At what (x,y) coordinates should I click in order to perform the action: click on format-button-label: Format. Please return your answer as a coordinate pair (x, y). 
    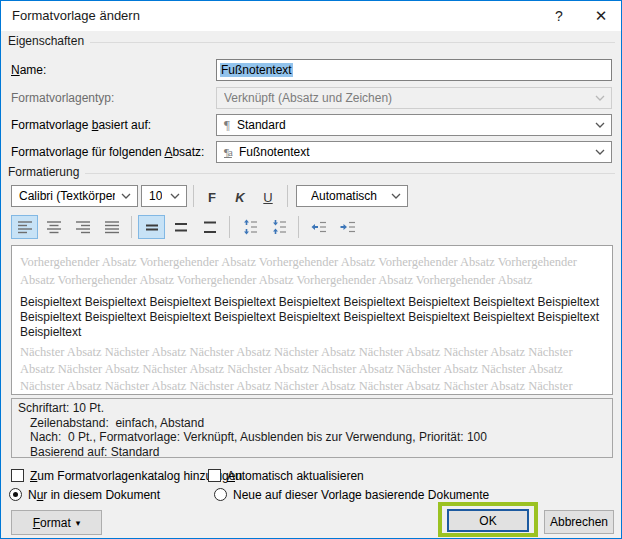
    Looking at the image, I should click on (52, 523).